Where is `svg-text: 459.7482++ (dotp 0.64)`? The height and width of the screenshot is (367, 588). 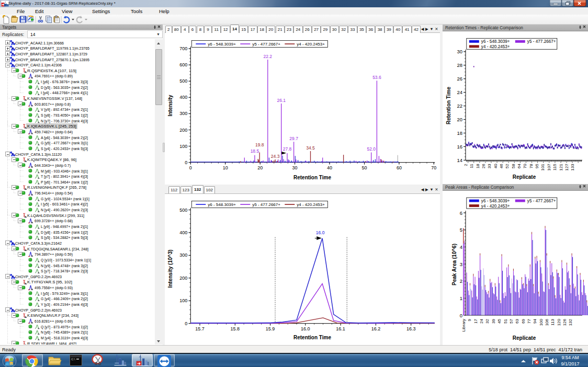
svg-text: 459.7482++ (dotp 0.64) is located at coordinates (53, 132).